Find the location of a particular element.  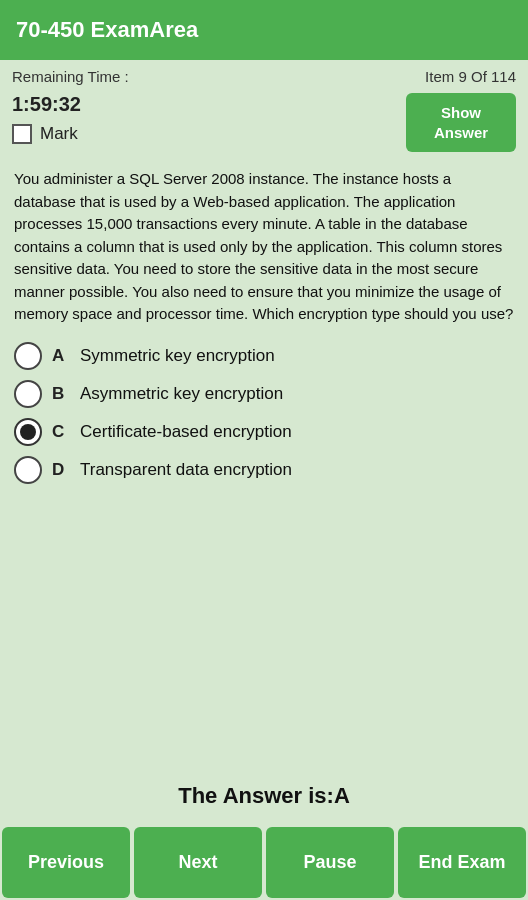

option-text-c: Certificate-based encryption is located at coordinates (186, 432).